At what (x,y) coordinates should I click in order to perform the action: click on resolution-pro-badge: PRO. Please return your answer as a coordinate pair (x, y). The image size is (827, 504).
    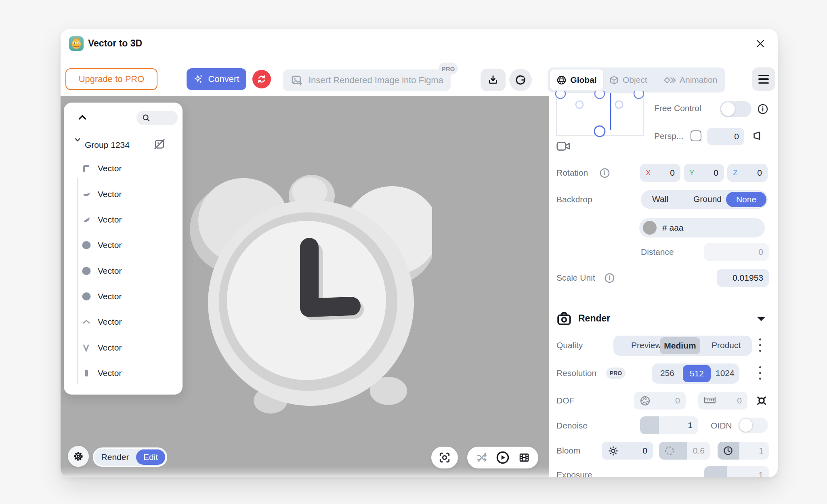
    Looking at the image, I should click on (616, 373).